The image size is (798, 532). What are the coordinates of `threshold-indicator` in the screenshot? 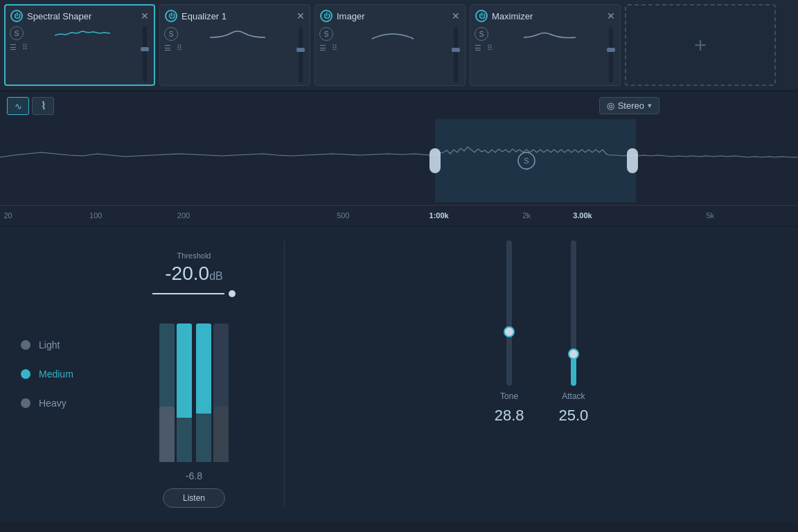 It's located at (232, 294).